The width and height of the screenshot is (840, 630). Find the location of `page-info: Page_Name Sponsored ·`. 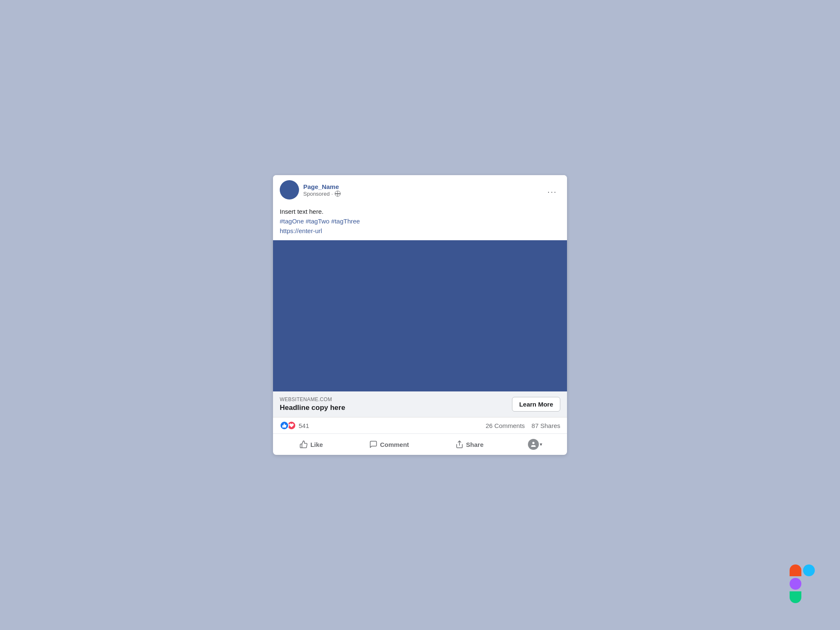

page-info: Page_Name Sponsored · is located at coordinates (310, 190).